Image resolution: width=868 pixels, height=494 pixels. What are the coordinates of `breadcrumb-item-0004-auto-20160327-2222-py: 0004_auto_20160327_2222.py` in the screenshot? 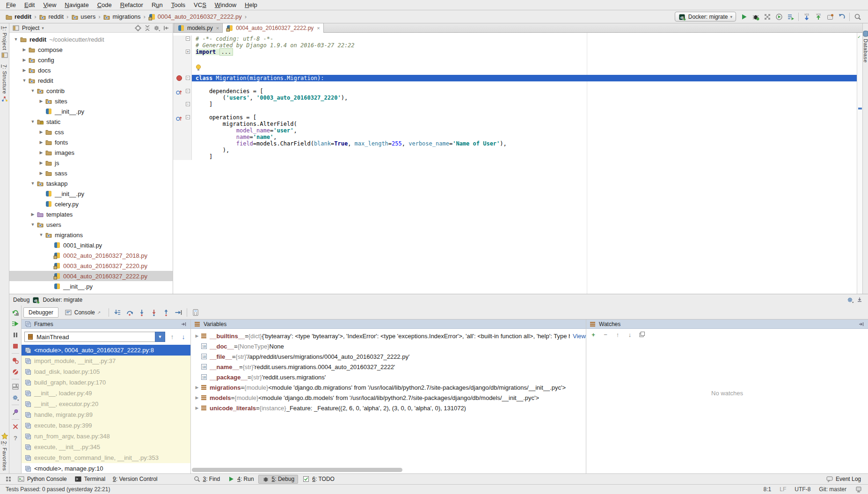 It's located at (195, 17).